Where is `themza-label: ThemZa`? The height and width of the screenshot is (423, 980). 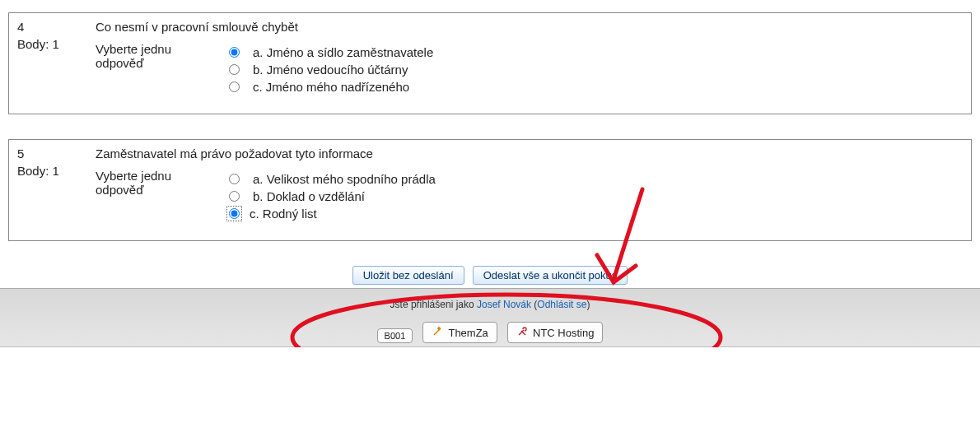
themza-label: ThemZa is located at coordinates (468, 332).